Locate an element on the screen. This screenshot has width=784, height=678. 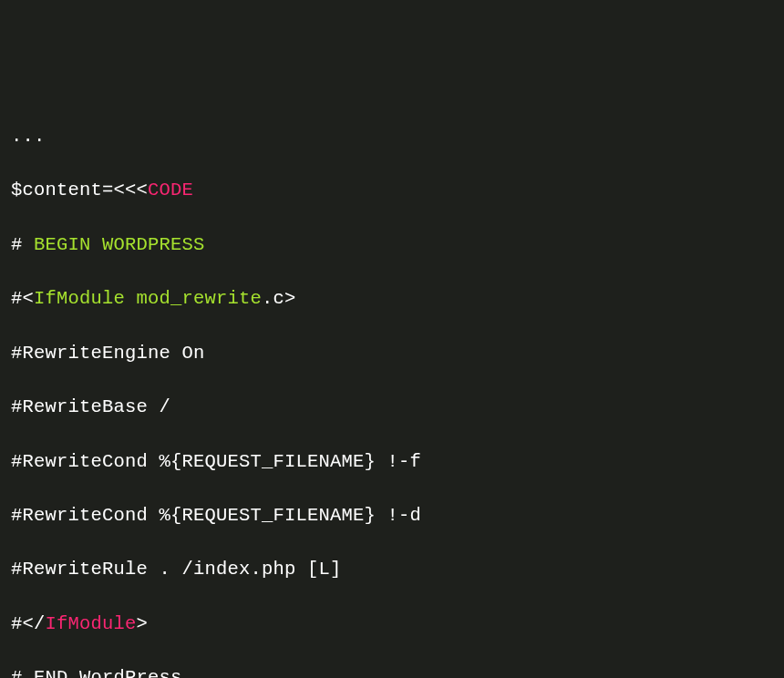
code-line-3: # BEGIN WORDPRESS is located at coordinates (392, 245).